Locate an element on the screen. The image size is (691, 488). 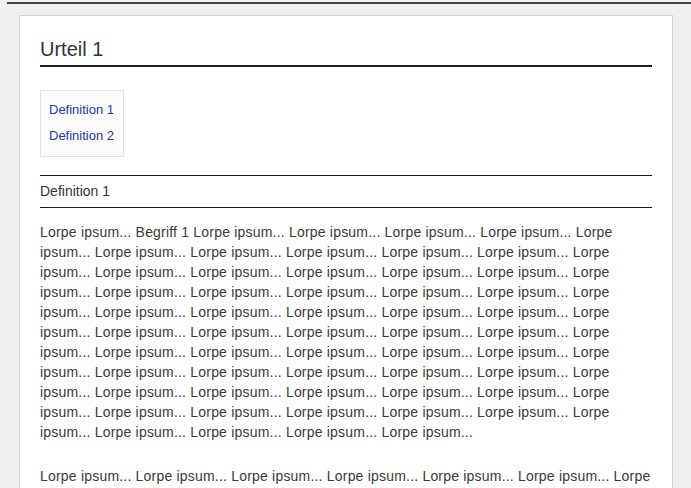
definition-2-link: Definition 2 is located at coordinates (82, 136).